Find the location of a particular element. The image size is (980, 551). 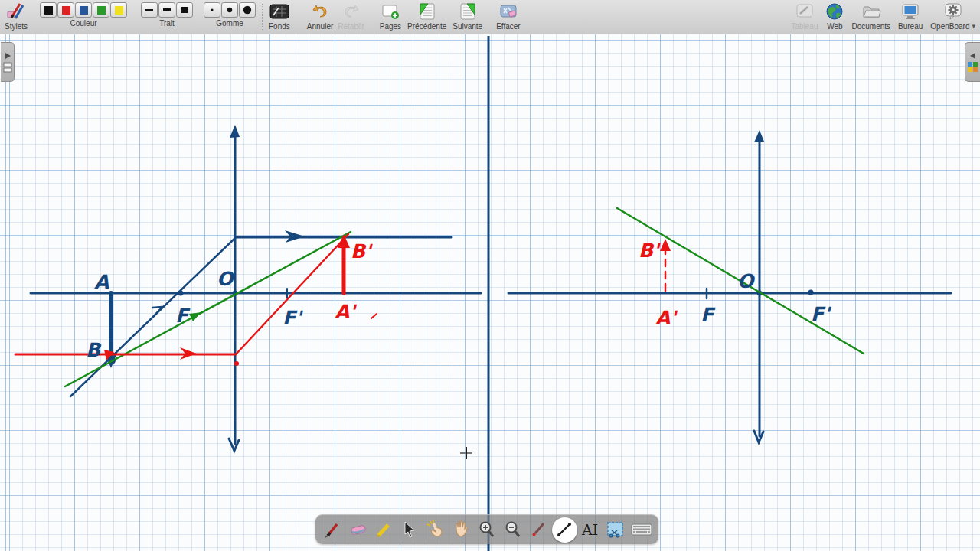

web-button: Web is located at coordinates (835, 17).